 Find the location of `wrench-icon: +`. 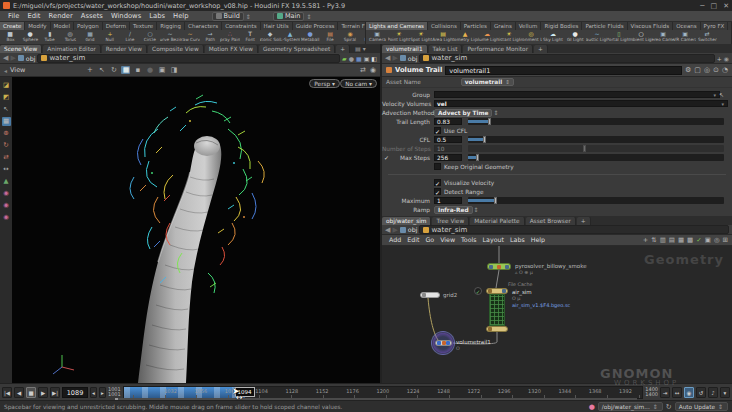

wrench-icon: + is located at coordinates (646, 240).